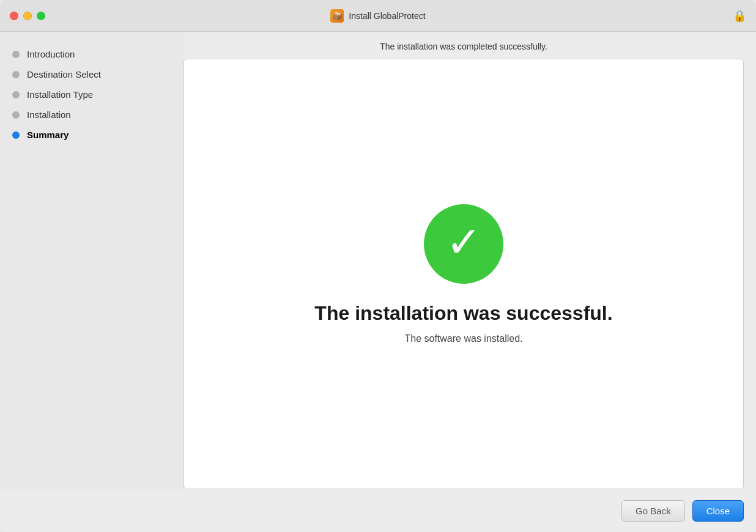  Describe the element at coordinates (16, 54) in the screenshot. I see `sidebar-dot-introduction` at that location.